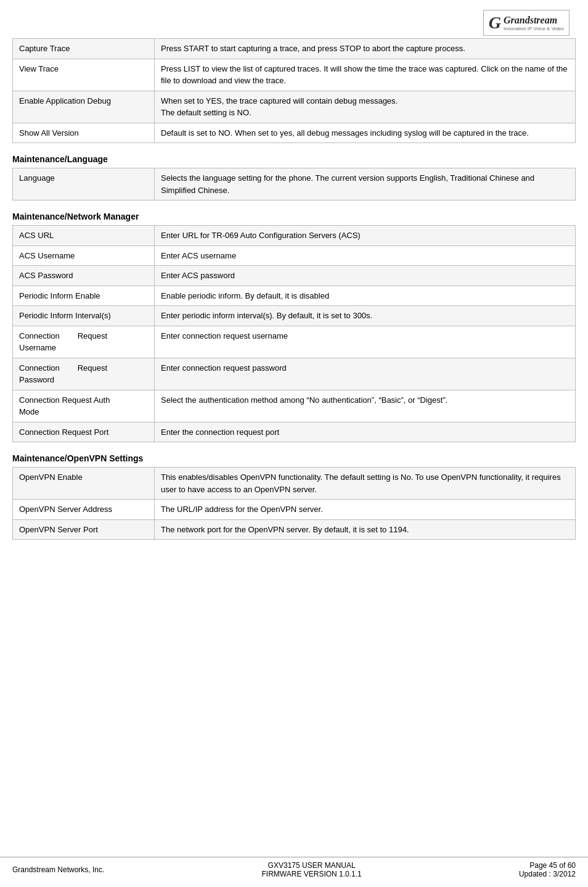 Image resolution: width=588 pixels, height=887 pixels. What do you see at coordinates (295, 49) in the screenshot?
I see `table-row: Capture TracePress START to start captur…` at bounding box center [295, 49].